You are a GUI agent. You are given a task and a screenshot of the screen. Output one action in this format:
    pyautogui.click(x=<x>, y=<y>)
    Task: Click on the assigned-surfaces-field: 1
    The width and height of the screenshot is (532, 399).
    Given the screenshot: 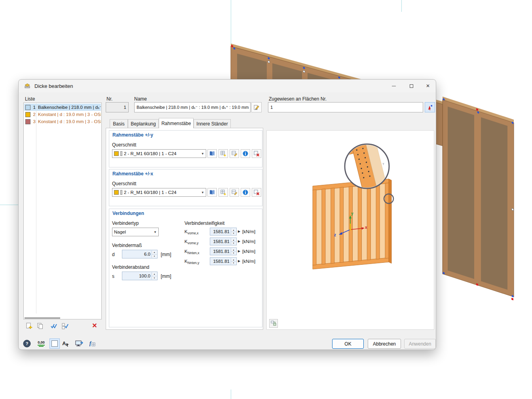 What is the action you would take?
    pyautogui.click(x=346, y=107)
    